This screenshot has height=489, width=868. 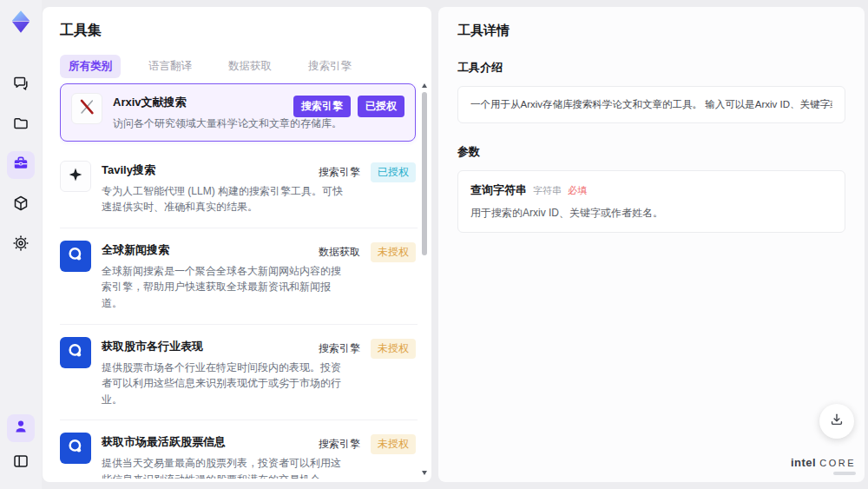 What do you see at coordinates (838, 463) in the screenshot?
I see `brand-core-text: CORE` at bounding box center [838, 463].